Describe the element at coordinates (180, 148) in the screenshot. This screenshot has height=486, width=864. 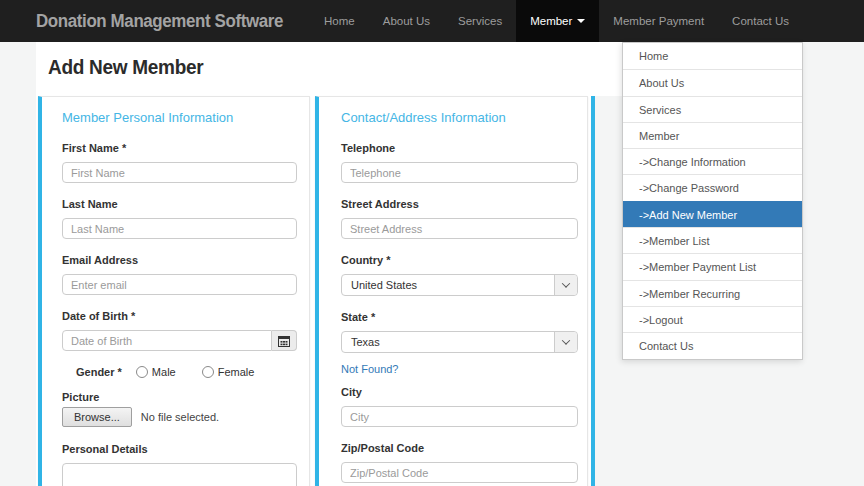
I see `first-name-label: First Name *` at that location.